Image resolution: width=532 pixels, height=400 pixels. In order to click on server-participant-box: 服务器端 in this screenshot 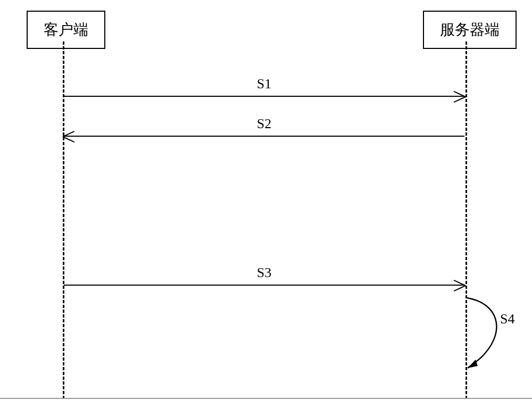, I will do `click(470, 30)`.